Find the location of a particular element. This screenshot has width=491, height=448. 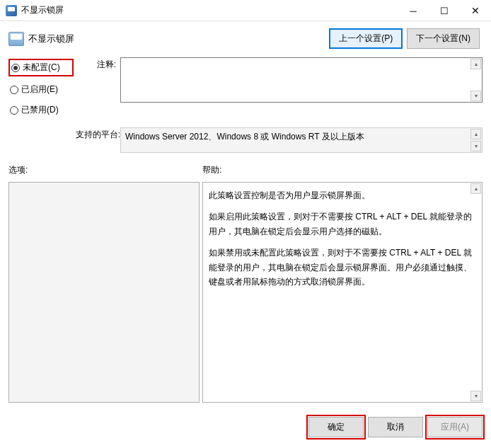

next-setting-button: 下一个设置(N) is located at coordinates (443, 38).